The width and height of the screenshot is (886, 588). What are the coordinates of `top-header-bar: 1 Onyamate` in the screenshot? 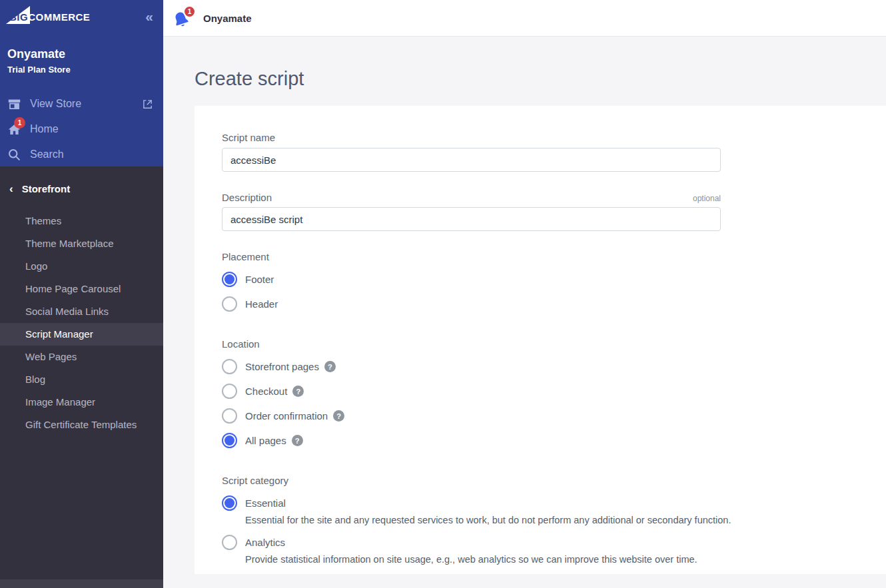 It's located at (525, 19).